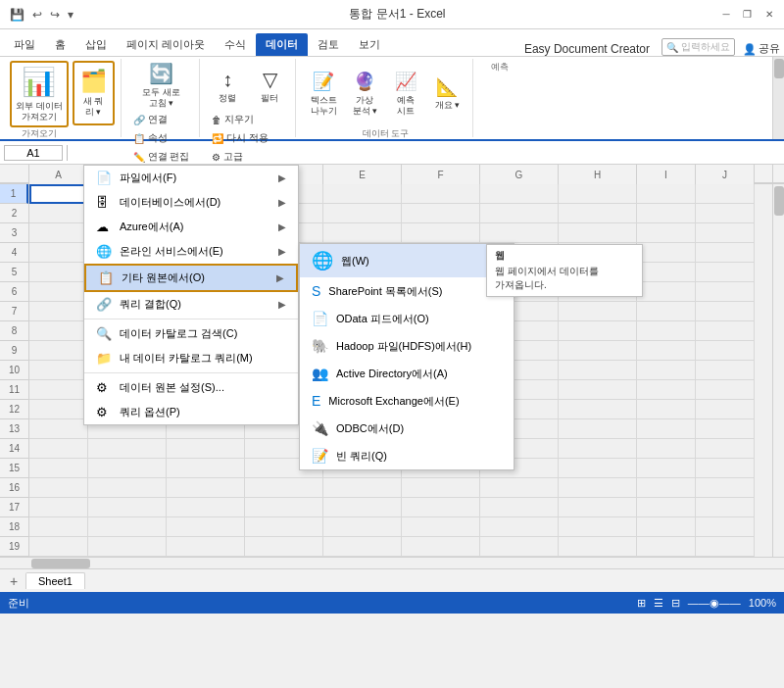  What do you see at coordinates (365, 94) in the screenshot?
I see `analysis-button: 🔮 가상분석 ▾` at bounding box center [365, 94].